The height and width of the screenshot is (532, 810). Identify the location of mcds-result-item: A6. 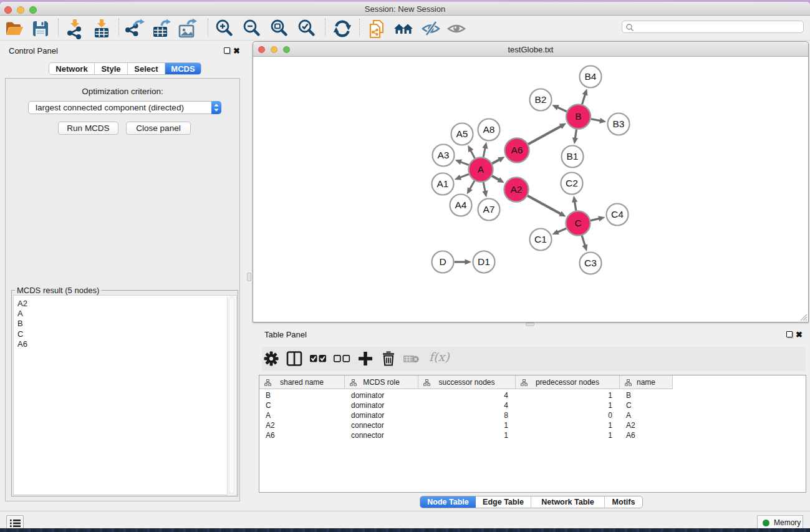
(22, 344).